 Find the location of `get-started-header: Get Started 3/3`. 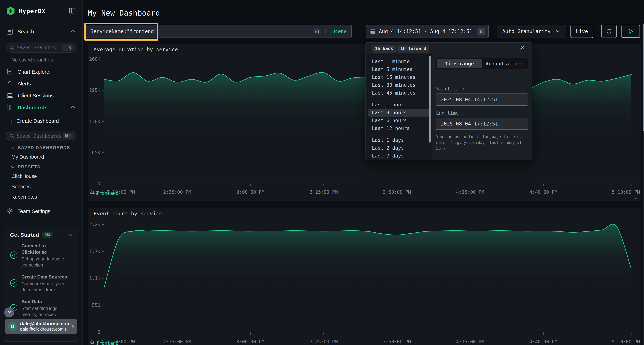

get-started-header: Get Started 3/3 is located at coordinates (41, 233).